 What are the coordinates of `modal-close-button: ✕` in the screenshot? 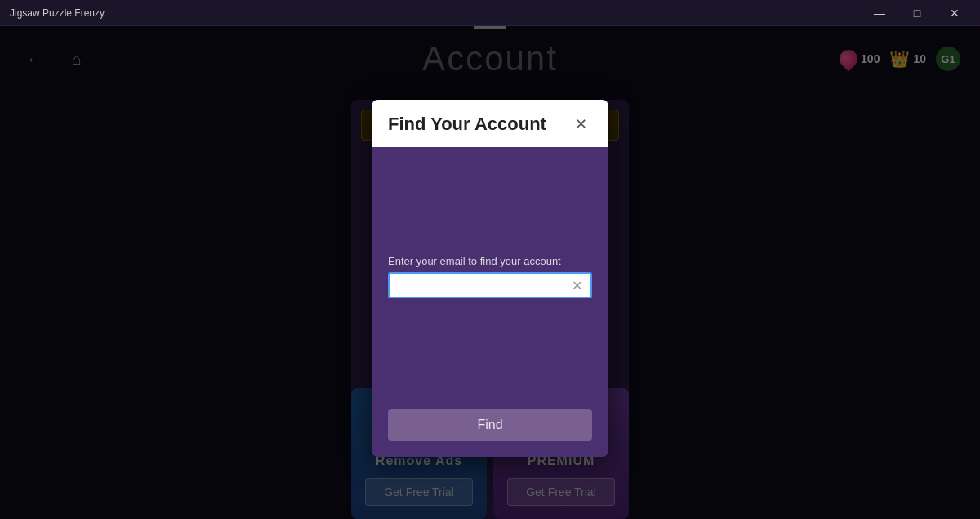 It's located at (581, 124).